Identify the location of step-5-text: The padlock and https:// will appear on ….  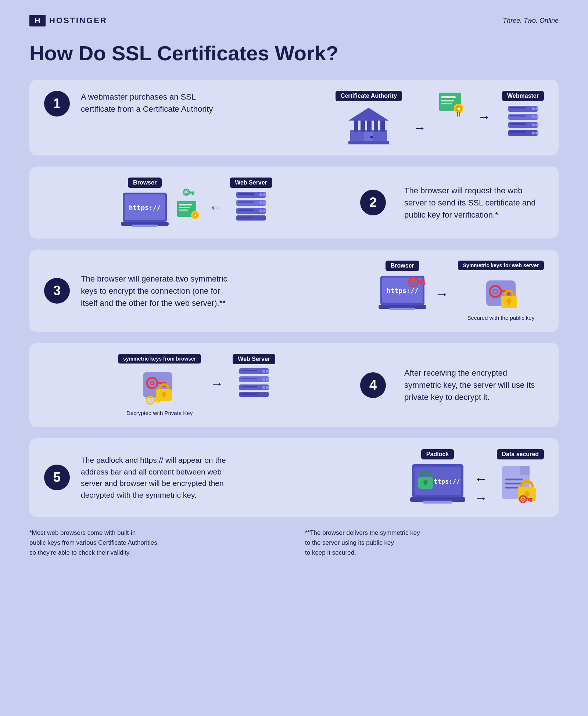
(158, 477).